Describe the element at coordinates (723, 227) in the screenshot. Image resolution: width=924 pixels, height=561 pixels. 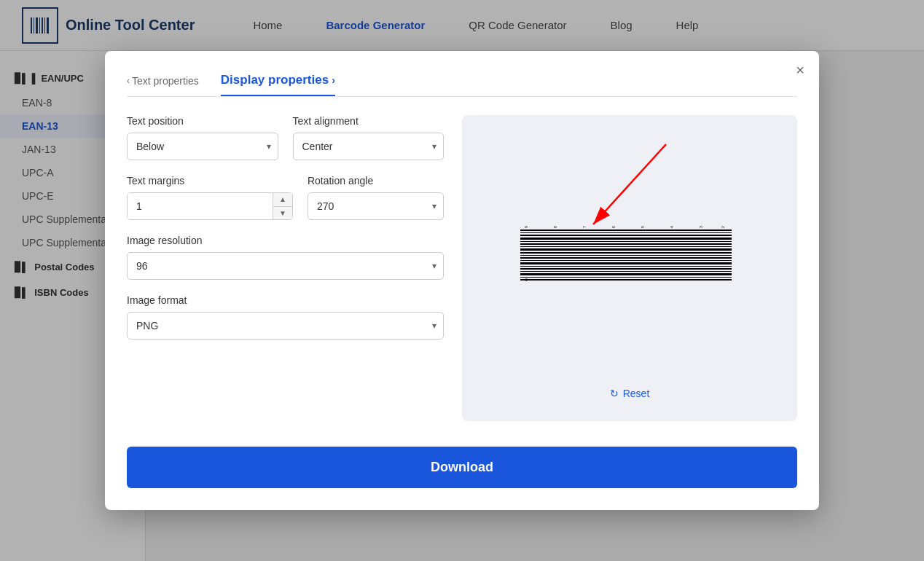
I see `svg-text: 2` at that location.